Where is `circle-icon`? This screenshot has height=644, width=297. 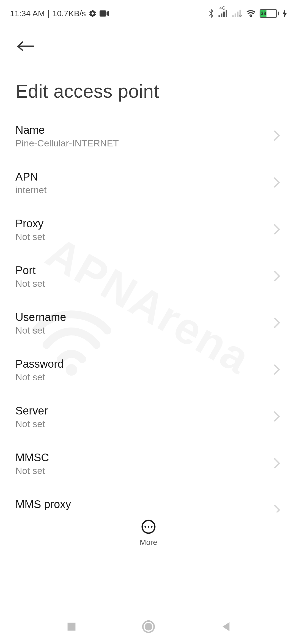
circle-icon is located at coordinates (148, 627).